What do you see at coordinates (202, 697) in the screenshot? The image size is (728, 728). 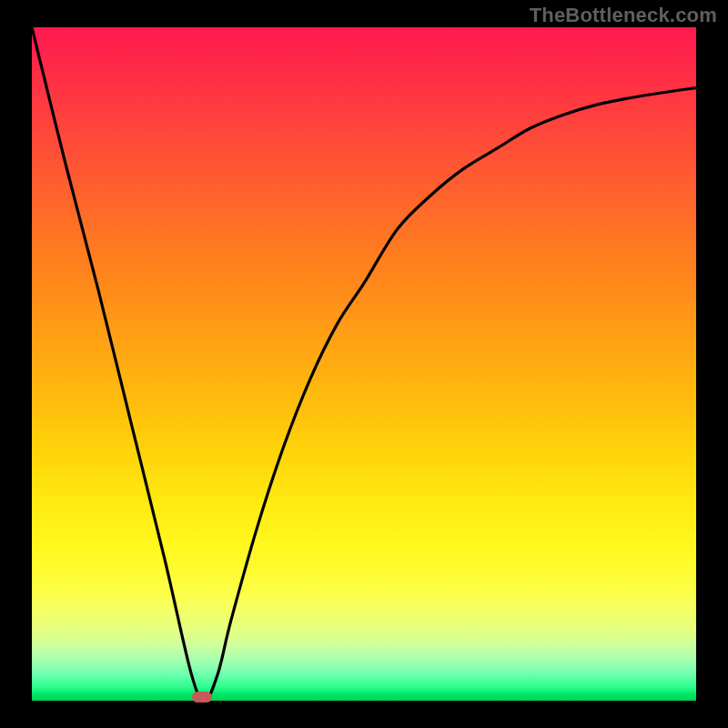 I see `optimal-point-marker` at bounding box center [202, 697].